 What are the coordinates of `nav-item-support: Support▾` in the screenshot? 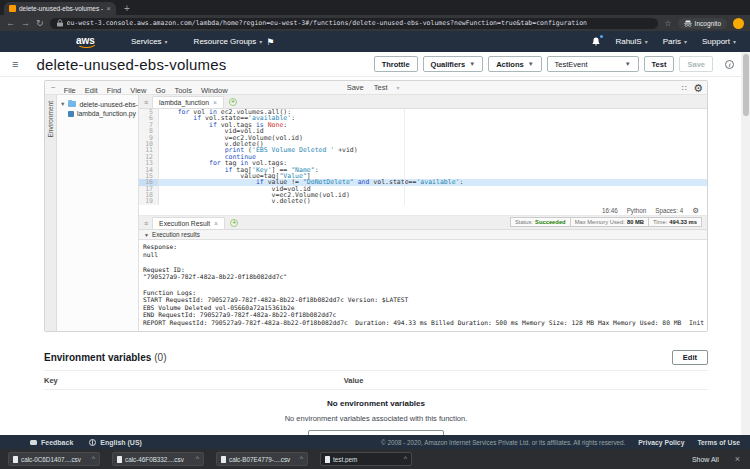 It's located at (719, 42).